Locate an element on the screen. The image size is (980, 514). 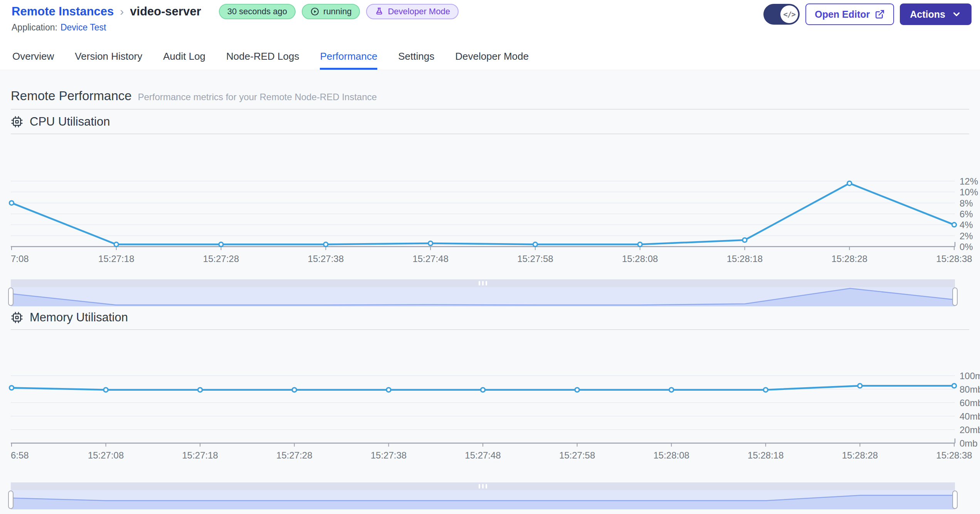
last-seen-badge: 30 seconds ago is located at coordinates (257, 12).